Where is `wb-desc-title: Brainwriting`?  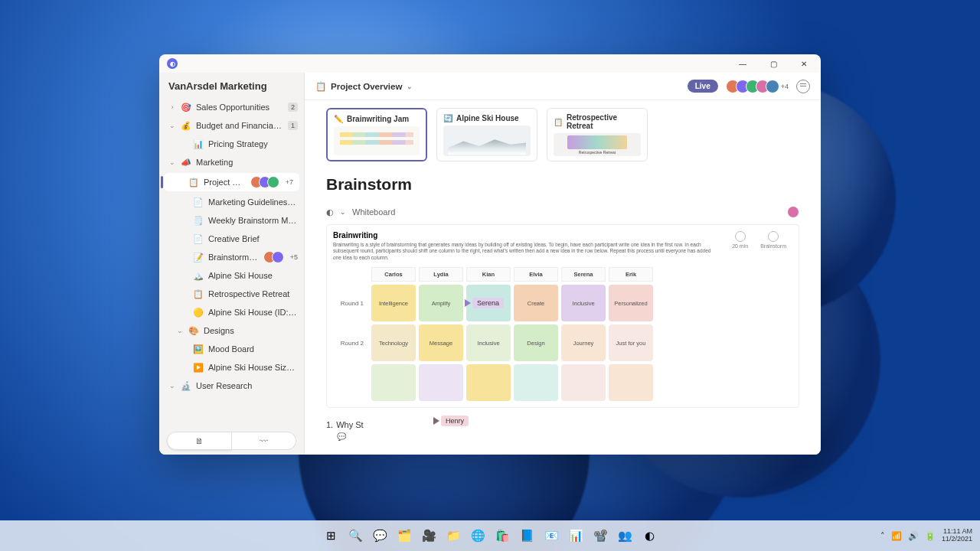 wb-desc-title: Brainwriting is located at coordinates (525, 236).